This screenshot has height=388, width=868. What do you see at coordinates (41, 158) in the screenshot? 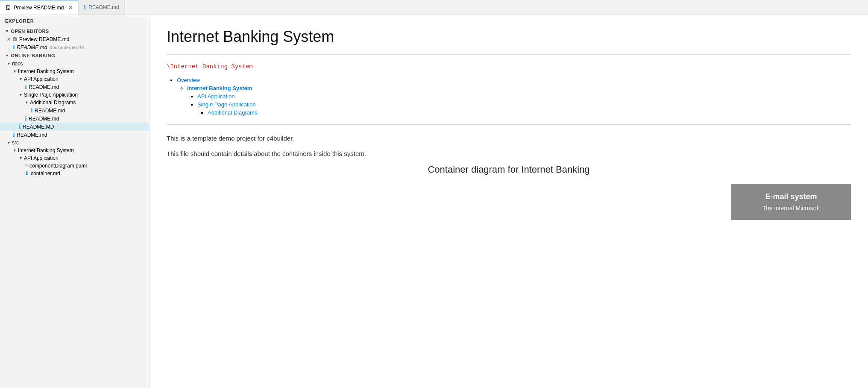
I see `api2-label: API Application` at bounding box center [41, 158].